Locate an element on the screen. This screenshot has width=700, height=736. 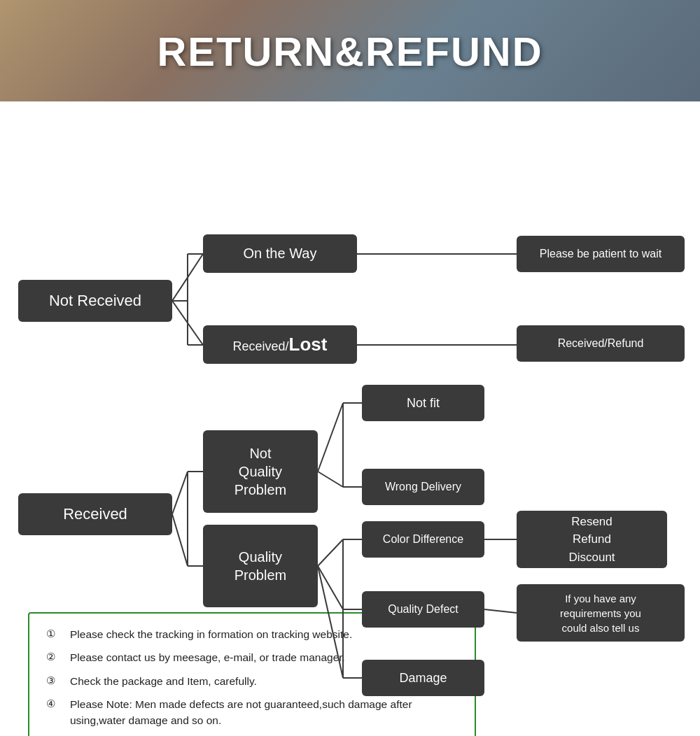
node-not-fit: Not fit is located at coordinates (423, 403).